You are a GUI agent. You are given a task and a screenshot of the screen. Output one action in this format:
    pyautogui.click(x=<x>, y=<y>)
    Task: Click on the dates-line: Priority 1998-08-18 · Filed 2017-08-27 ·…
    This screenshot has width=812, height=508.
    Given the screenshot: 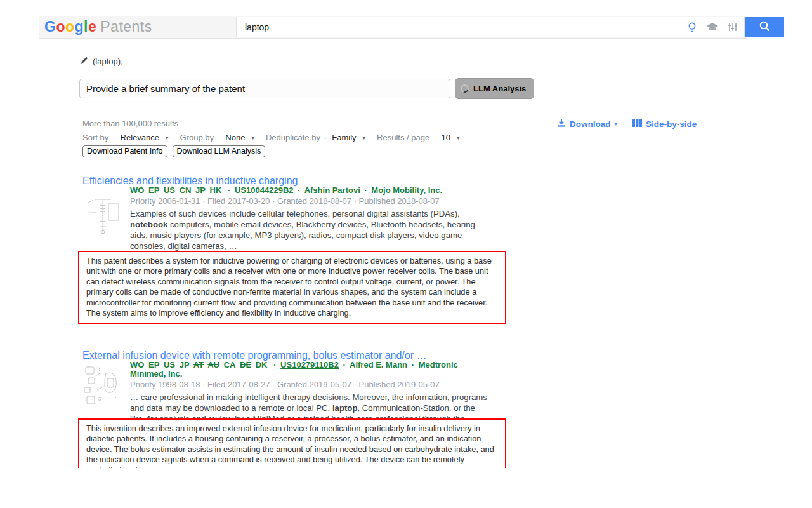 What is the action you would take?
    pyautogui.click(x=310, y=385)
    